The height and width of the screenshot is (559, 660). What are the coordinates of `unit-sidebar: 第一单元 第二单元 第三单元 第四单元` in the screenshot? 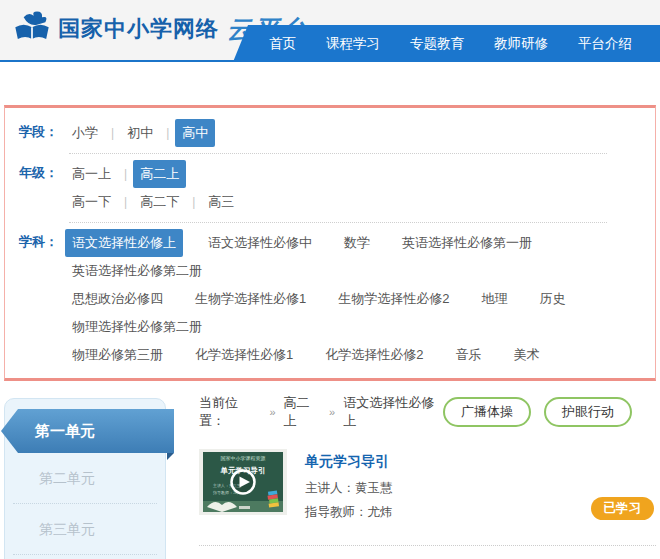 It's located at (85, 478).